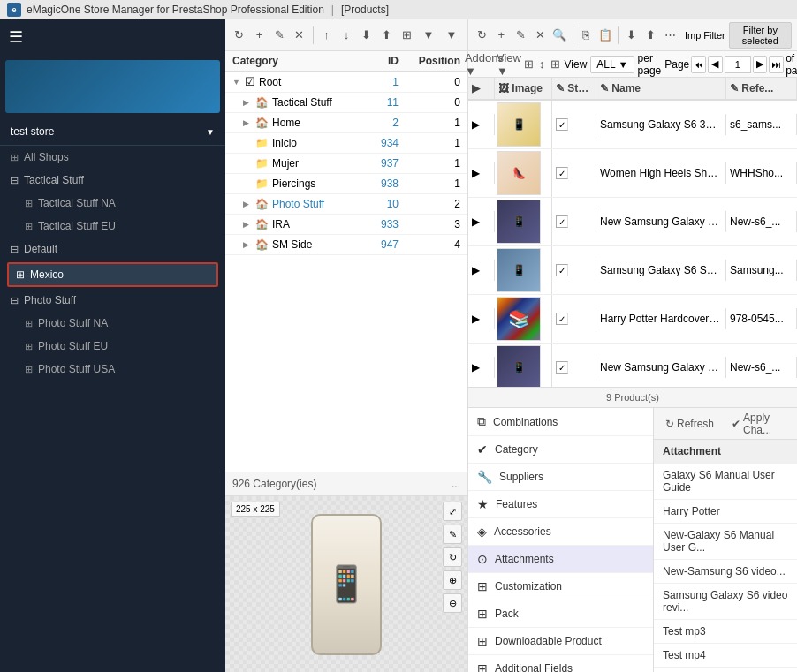 Image resolution: width=797 pixels, height=672 pixels. What do you see at coordinates (113, 180) in the screenshot?
I see `sidebar-item-tactical-stuff: ⊟ Tactical Stuff` at bounding box center [113, 180].